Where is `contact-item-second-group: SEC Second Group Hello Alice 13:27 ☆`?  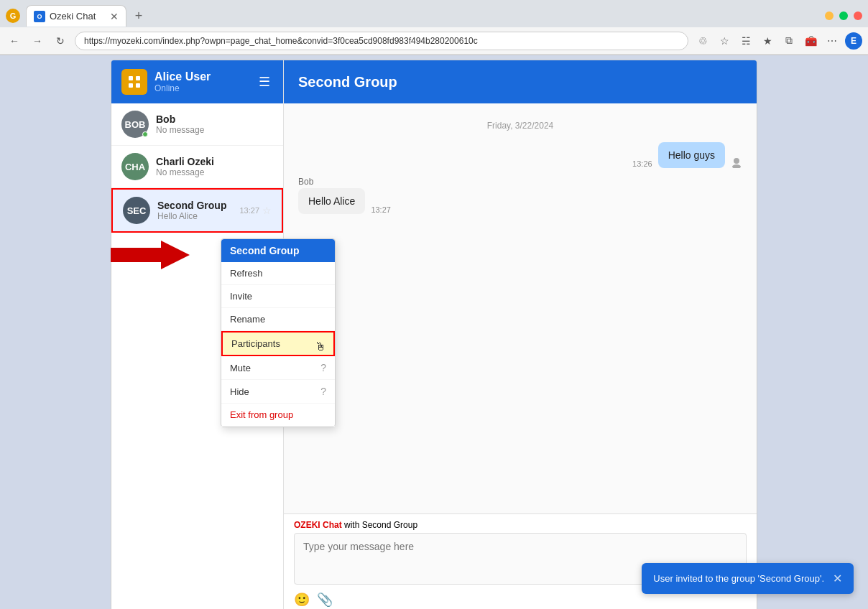
contact-item-second-group: SEC Second Group Hello Alice 13:27 ☆ is located at coordinates (197, 210).